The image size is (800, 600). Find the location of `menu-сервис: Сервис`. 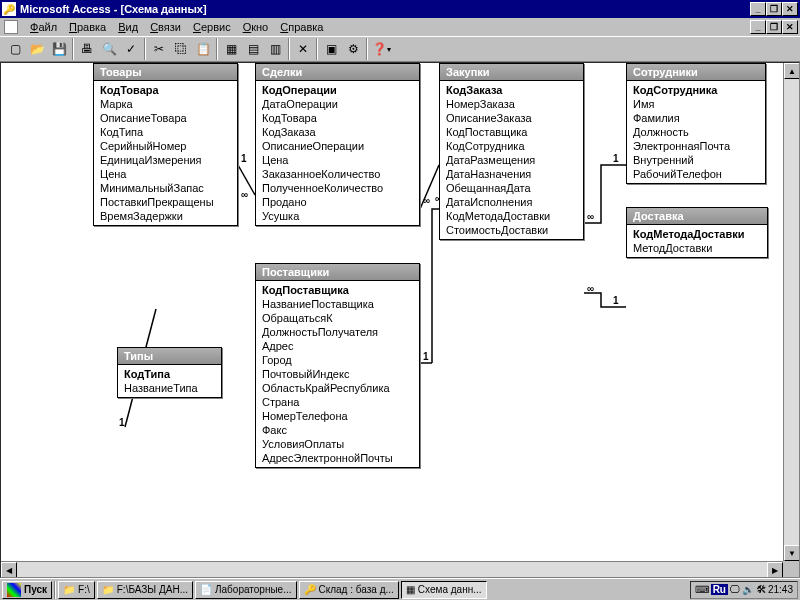

menu-сервис: Сервис is located at coordinates (212, 27).